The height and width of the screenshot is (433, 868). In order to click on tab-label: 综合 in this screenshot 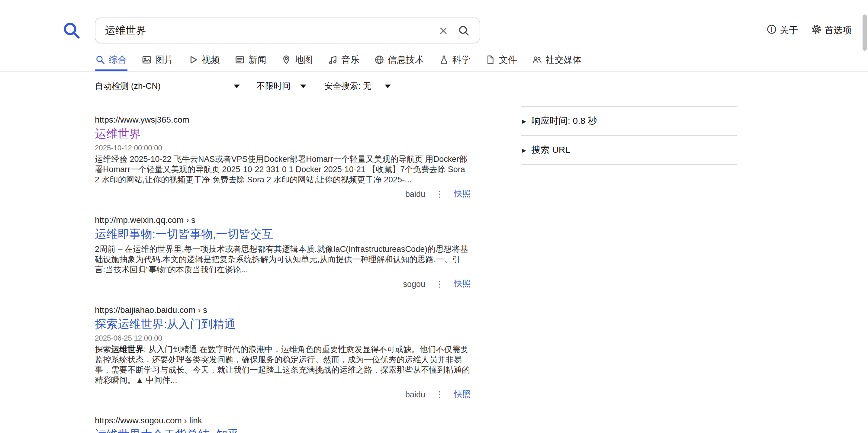, I will do `click(118, 60)`.